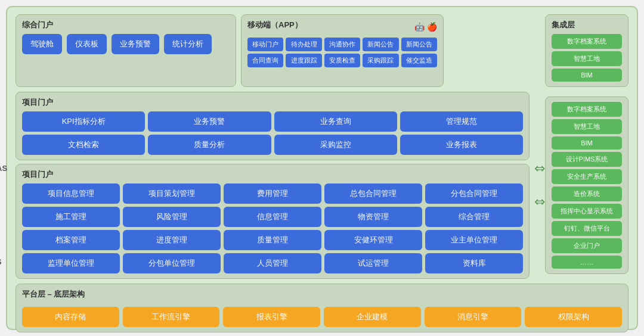 This screenshot has width=644, height=336. What do you see at coordinates (336, 122) in the screenshot?
I see `kpi-btn-2: 业务查询` at bounding box center [336, 122].